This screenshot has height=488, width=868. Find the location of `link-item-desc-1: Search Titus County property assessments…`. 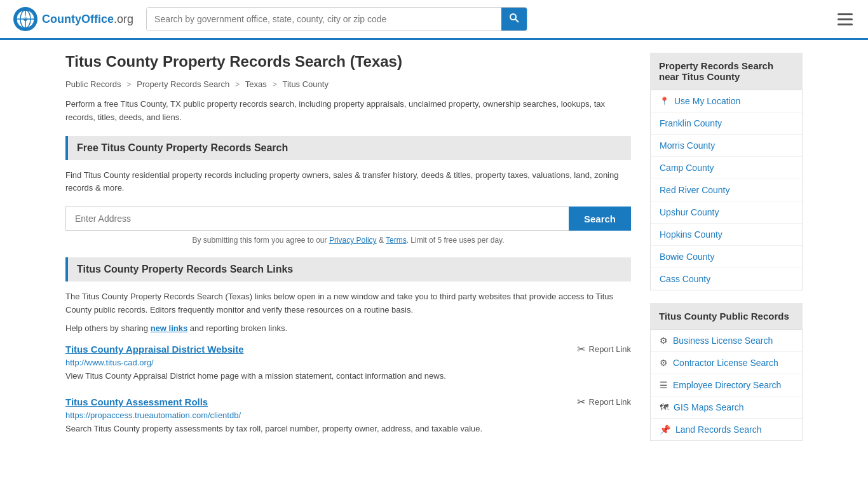

link-item-desc-1: Search Titus County property assessments… is located at coordinates (348, 430).